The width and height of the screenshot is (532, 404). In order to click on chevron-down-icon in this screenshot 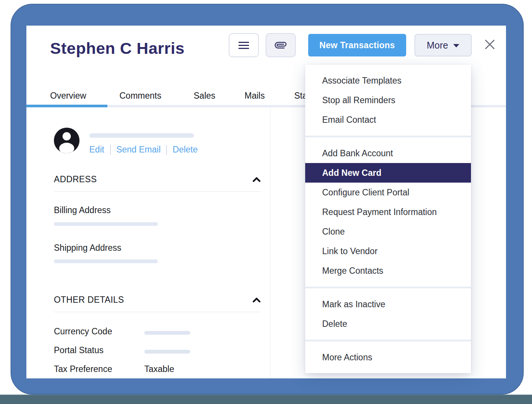, I will do `click(456, 46)`.